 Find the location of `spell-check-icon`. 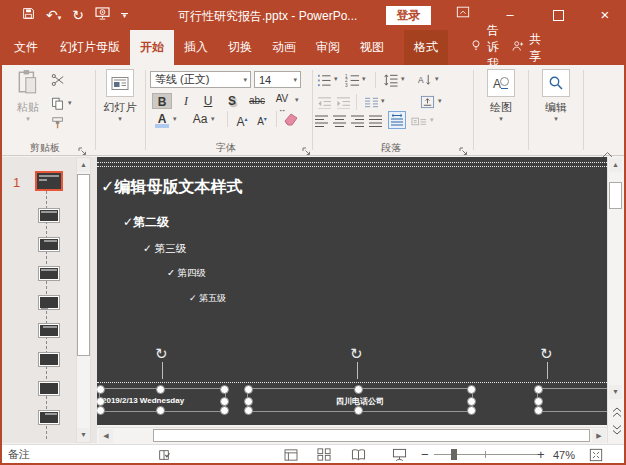

spell-check-icon is located at coordinates (164, 454).